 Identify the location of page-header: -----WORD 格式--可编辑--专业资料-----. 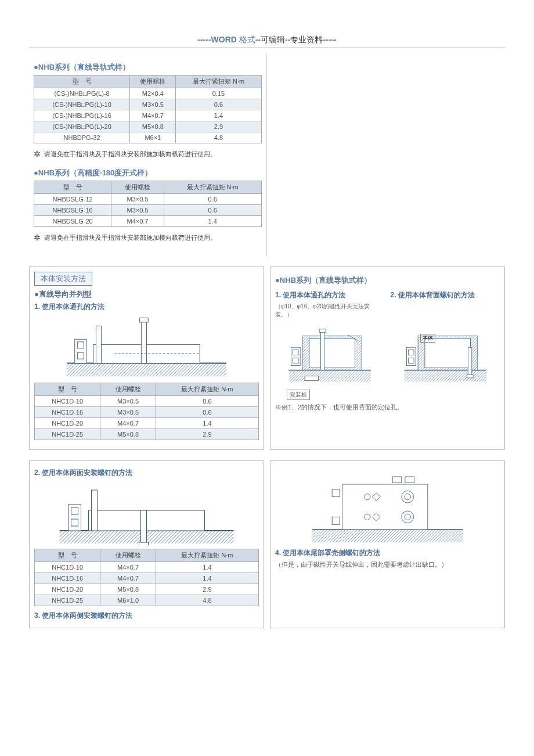
(267, 42).